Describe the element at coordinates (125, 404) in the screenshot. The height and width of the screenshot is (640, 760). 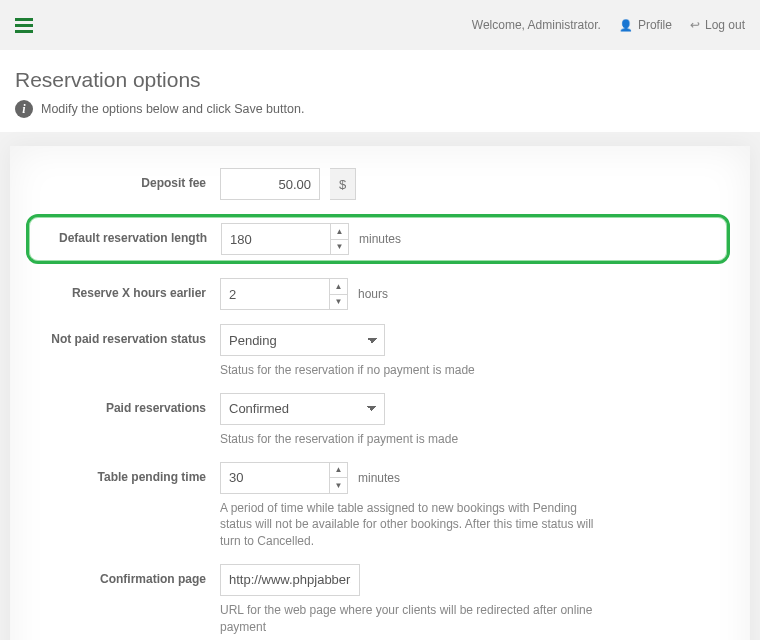
I see `label-paid: Paid reservations` at that location.